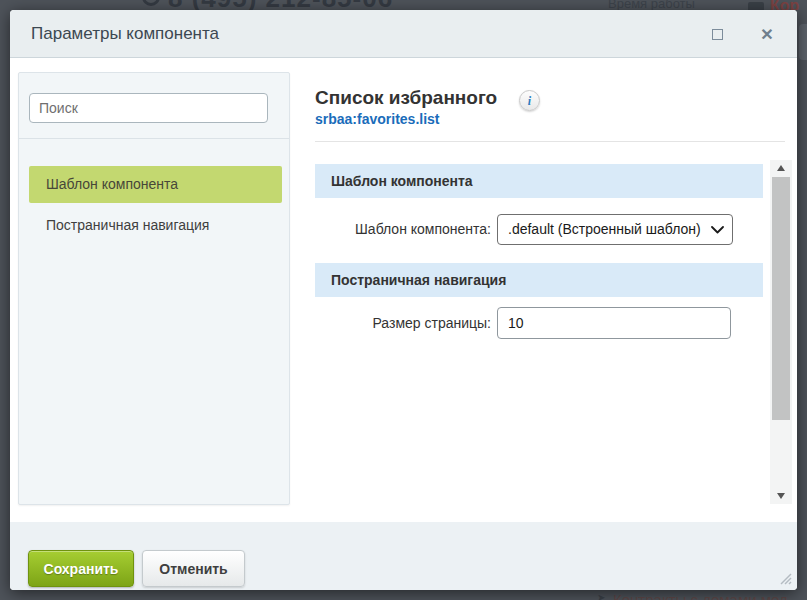  Describe the element at coordinates (615, 230) in the screenshot. I see `component-template-select: .default (Встроенный шаблон)` at that location.